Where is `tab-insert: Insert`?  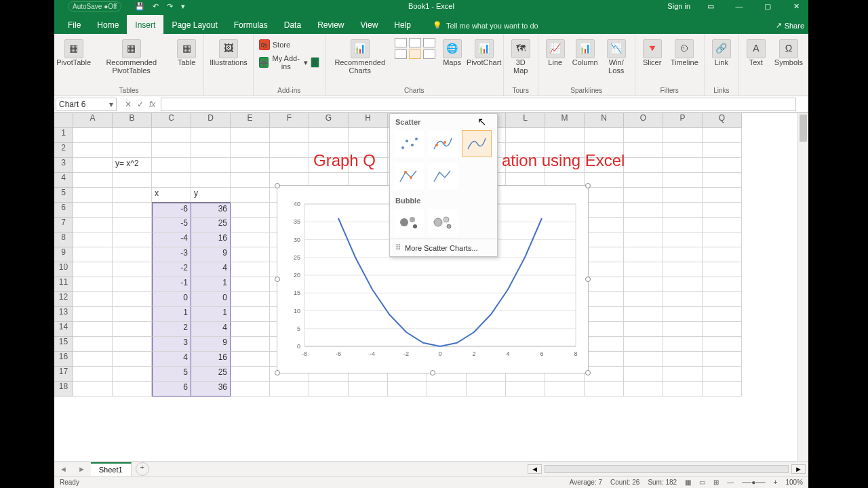 tab-insert: Insert is located at coordinates (145, 24).